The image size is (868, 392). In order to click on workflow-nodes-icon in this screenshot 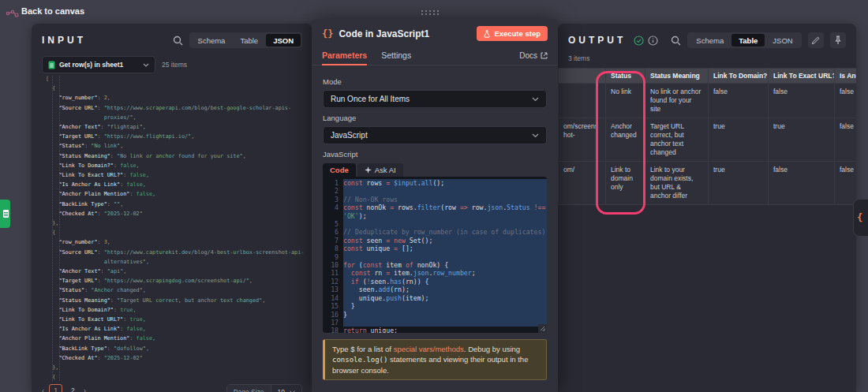, I will do `click(13, 13)`.